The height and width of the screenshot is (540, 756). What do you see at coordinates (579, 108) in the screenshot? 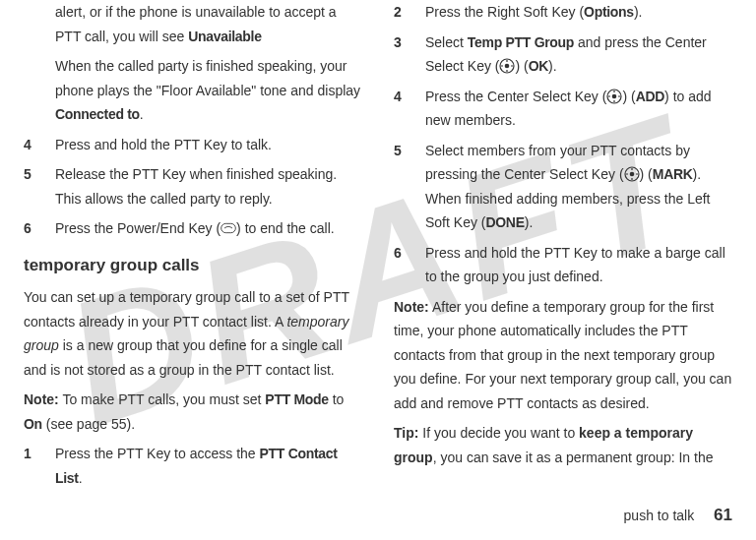
I see `step-body: Press the Center Select Key () (ADD) to …` at bounding box center [579, 108].